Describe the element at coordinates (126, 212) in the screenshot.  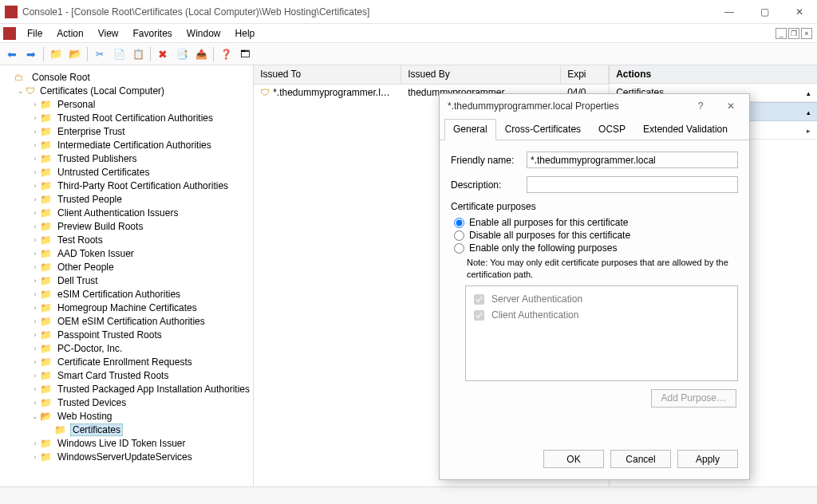
I see `tree-node: ›Client Authentication Issuers` at that location.